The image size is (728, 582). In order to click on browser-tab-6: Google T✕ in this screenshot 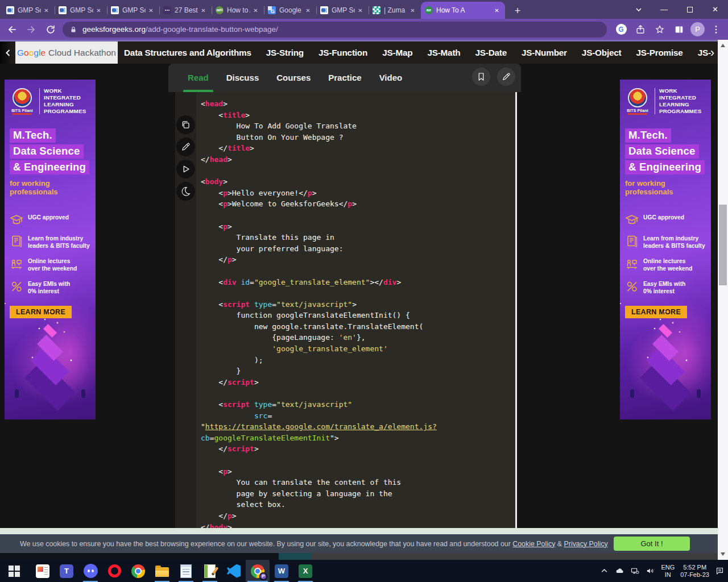, I will do `click(290, 10)`.